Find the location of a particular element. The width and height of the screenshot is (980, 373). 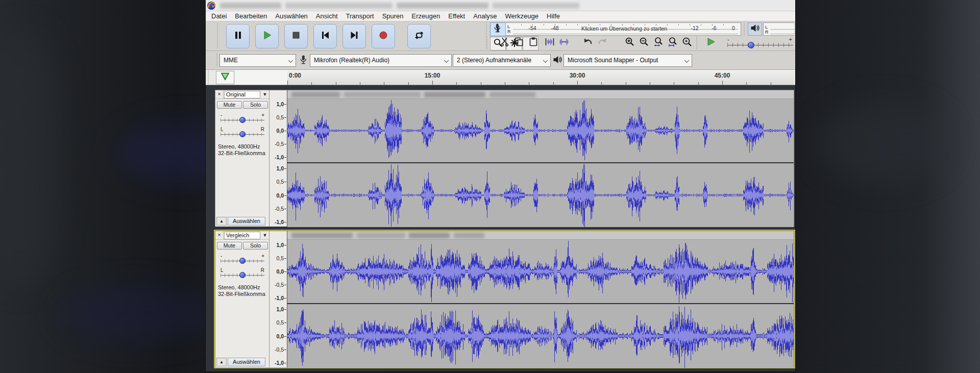

zoom-toggle-button is located at coordinates (687, 43).